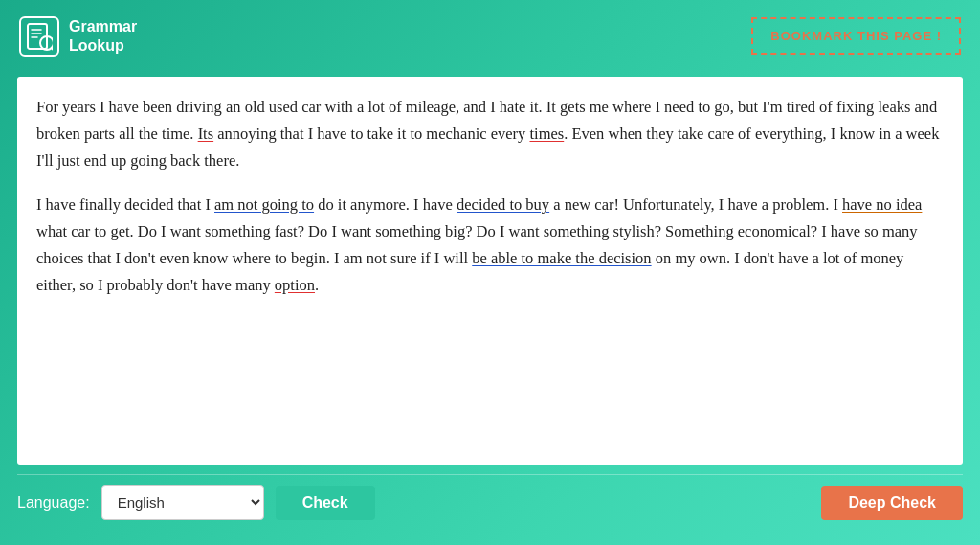 The height and width of the screenshot is (545, 980). What do you see at coordinates (892, 503) in the screenshot?
I see `deep-check-button: Deep Check` at bounding box center [892, 503].